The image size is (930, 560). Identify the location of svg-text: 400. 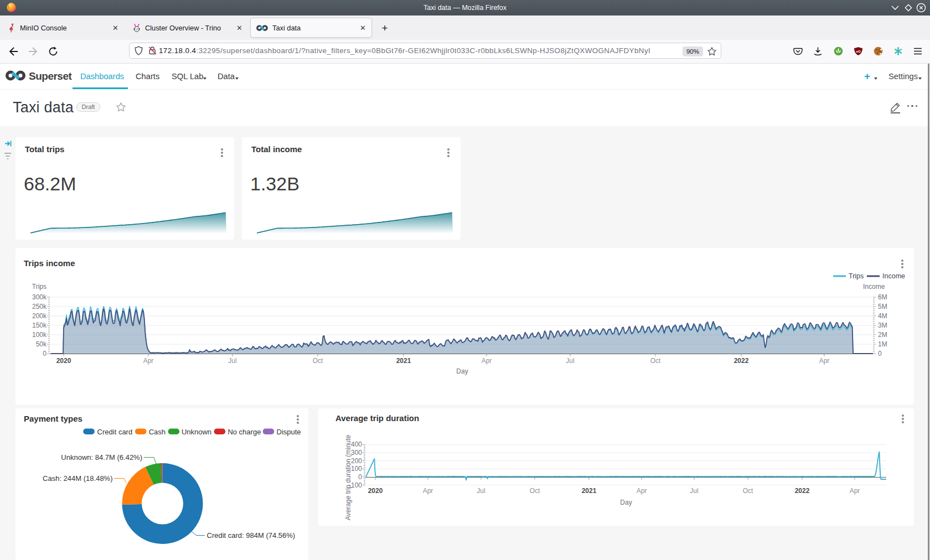
(356, 444).